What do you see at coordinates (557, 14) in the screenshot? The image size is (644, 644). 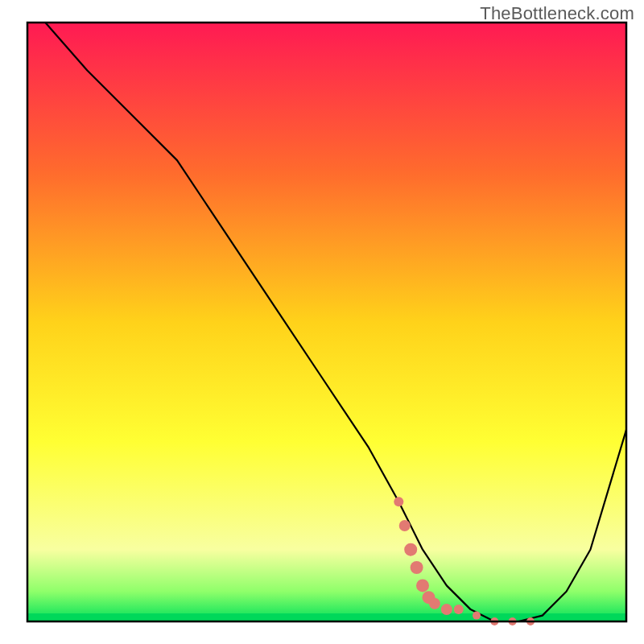 I see `watermark-text: TheBottleneck.com` at bounding box center [557, 14].